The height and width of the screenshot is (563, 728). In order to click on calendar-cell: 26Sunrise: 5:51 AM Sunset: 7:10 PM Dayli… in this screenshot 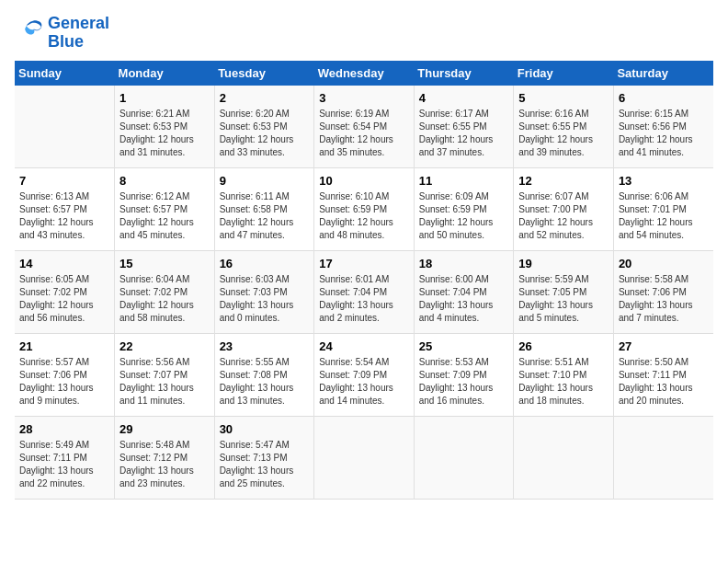, I will do `click(564, 375)`.